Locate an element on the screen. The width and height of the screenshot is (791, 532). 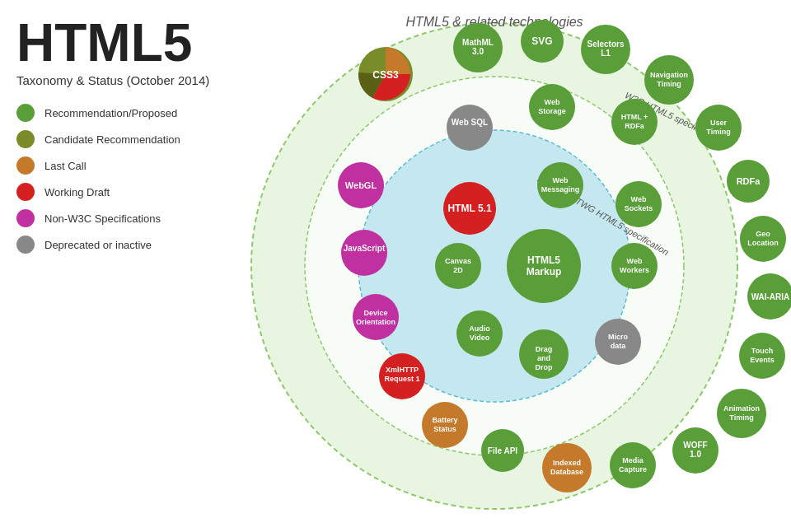
web-messaging-label: Web is located at coordinates (560, 180).